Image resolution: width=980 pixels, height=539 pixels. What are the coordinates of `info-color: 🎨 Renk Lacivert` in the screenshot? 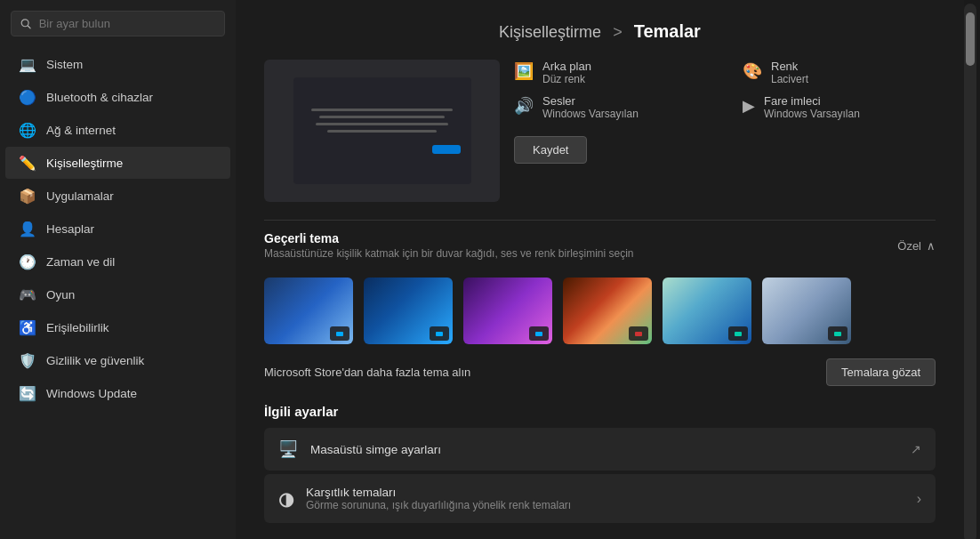 It's located at (839, 73).